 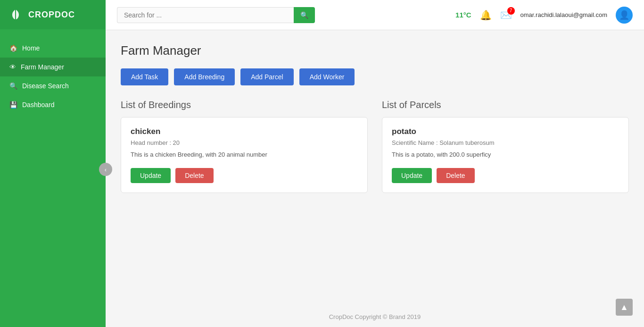 I want to click on breeding-update-button: Update, so click(x=151, y=176).